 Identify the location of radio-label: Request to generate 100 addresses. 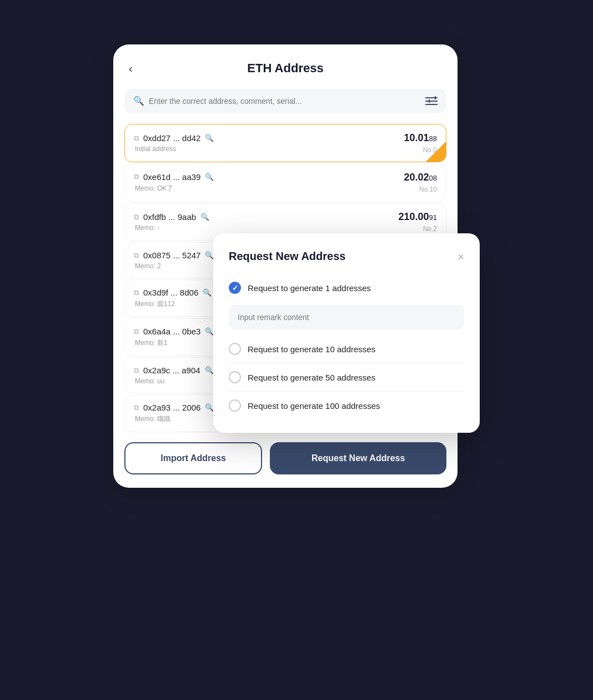
(314, 406).